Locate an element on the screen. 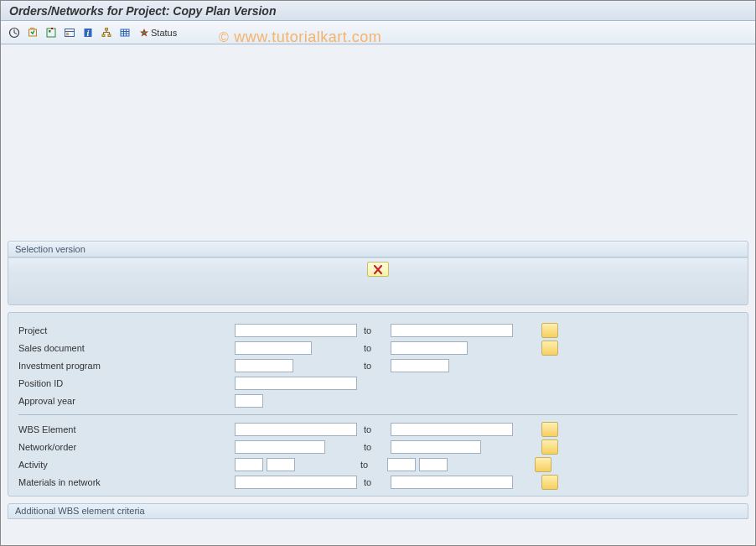  activity-to-a-input is located at coordinates (401, 465).